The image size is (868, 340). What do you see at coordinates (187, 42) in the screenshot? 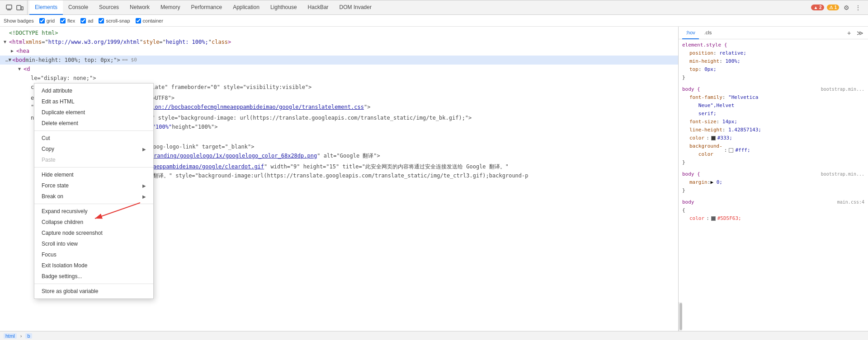
I see `html-style-value: height: 100%;` at bounding box center [187, 42].